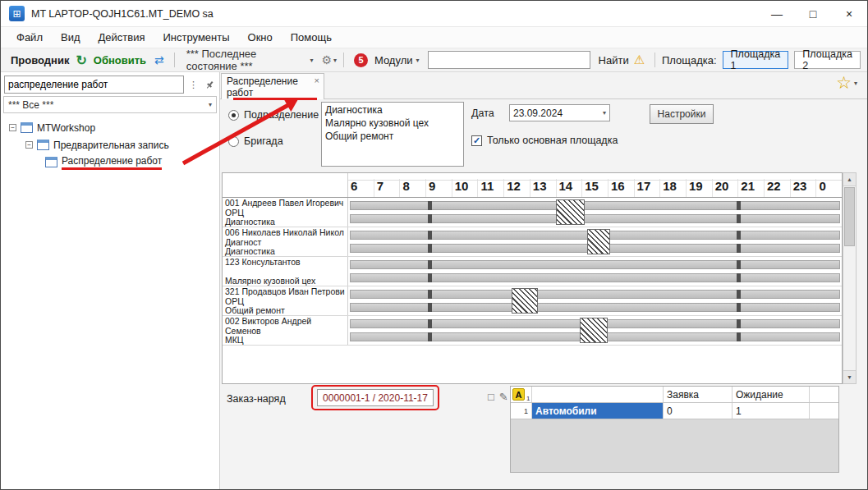 Image resolution: width=868 pixels, height=490 pixels. Describe the element at coordinates (614, 61) in the screenshot. I see `find-button: Найти` at that location.